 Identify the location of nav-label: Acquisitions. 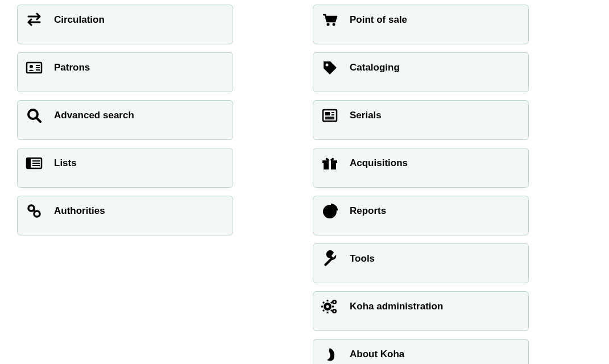
(379, 163).